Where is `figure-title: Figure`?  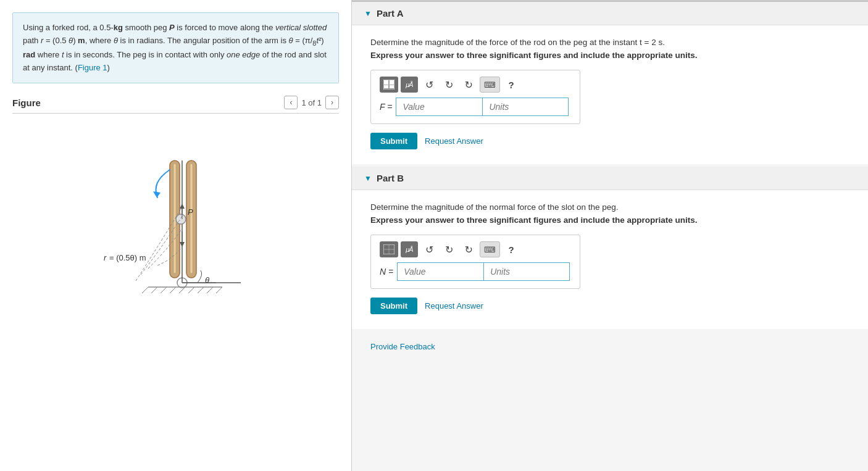 figure-title: Figure is located at coordinates (27, 102).